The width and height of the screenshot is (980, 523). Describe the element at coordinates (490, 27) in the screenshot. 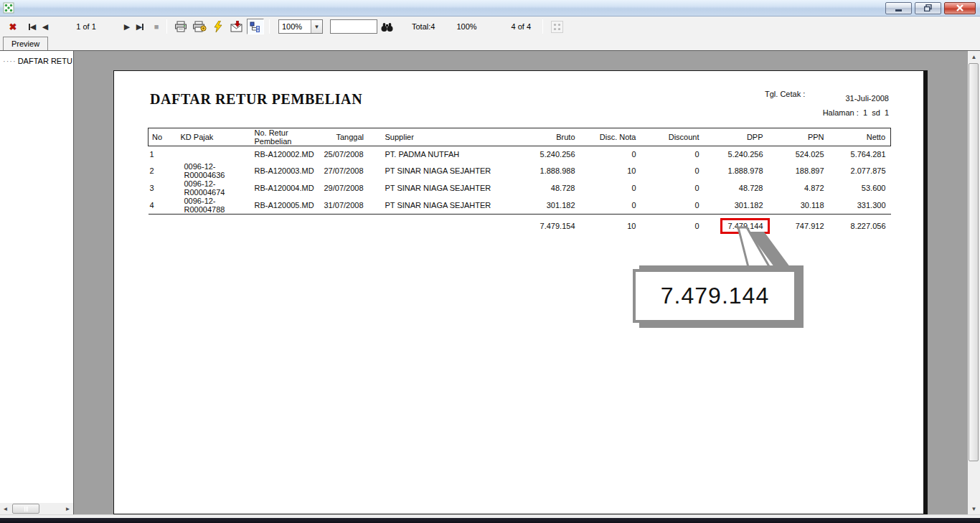

I see `preview-toolbar: ✖ ◀ ◀ 1 of 1 ▶ ▶ ■` at that location.